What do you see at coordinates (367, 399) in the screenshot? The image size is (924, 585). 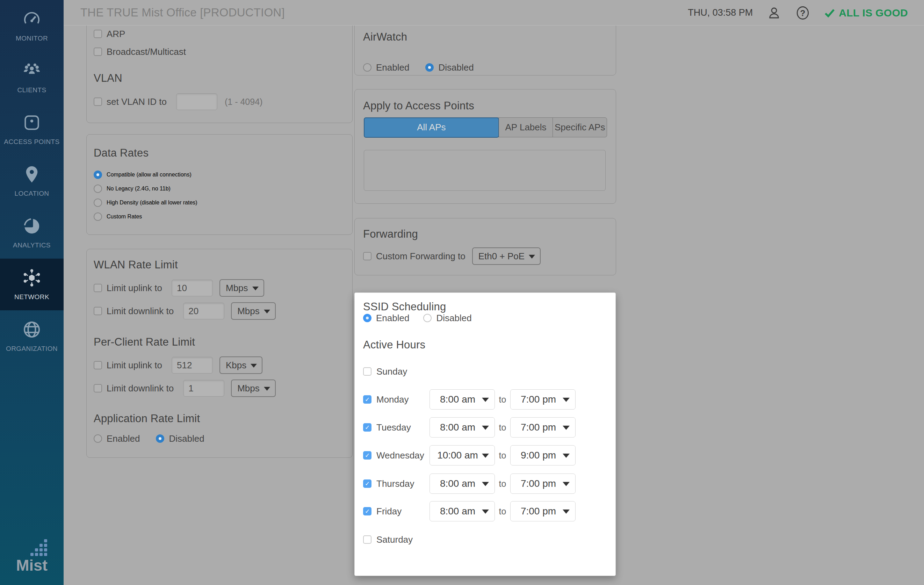 I see `monday-checkbox: ✓` at bounding box center [367, 399].